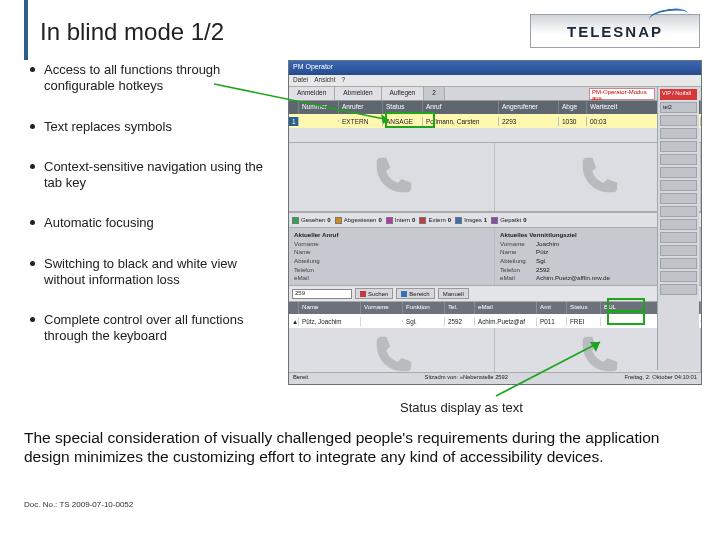  What do you see at coordinates (155, 176) in the screenshot?
I see `bullet-item: Context-sensitive navigation using the t…` at bounding box center [155, 176].